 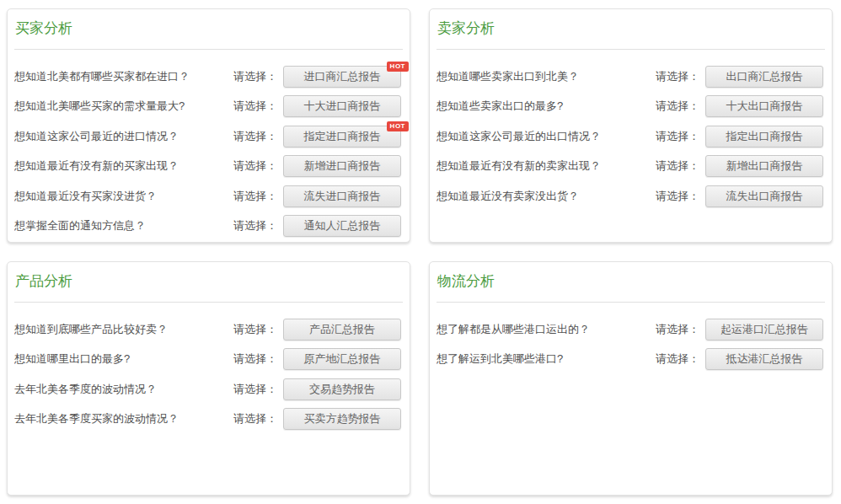 What do you see at coordinates (342, 77) in the screenshot?
I see `report-button: 进口商汇总报告HOT` at bounding box center [342, 77].